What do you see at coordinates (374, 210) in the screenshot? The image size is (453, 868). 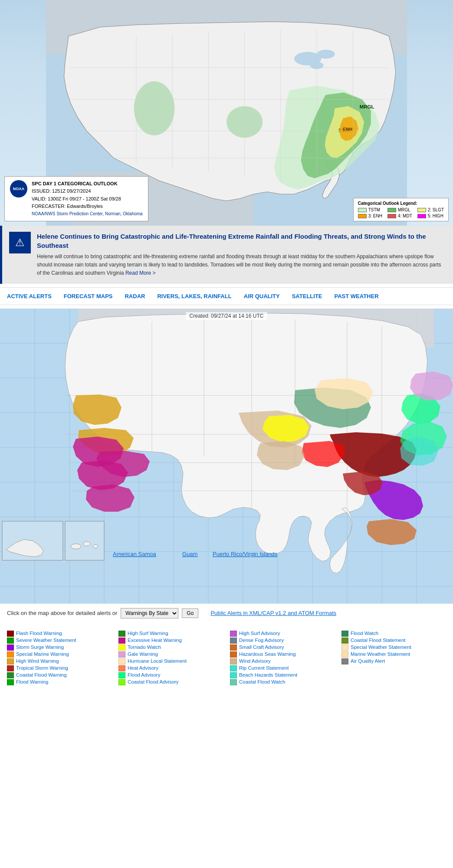 I see `tstm-label: TSTM` at bounding box center [374, 210].